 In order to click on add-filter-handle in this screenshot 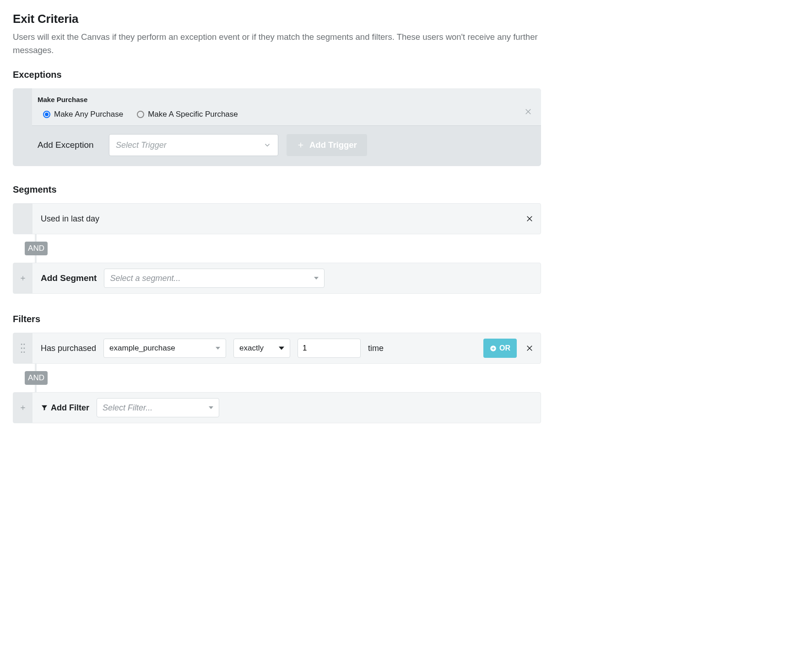, I will do `click(23, 408)`.